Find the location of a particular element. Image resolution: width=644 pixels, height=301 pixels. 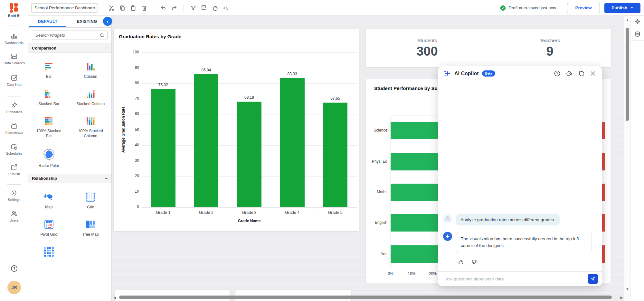

sidebar-item-dashboards: Dashboards is located at coordinates (14, 39).